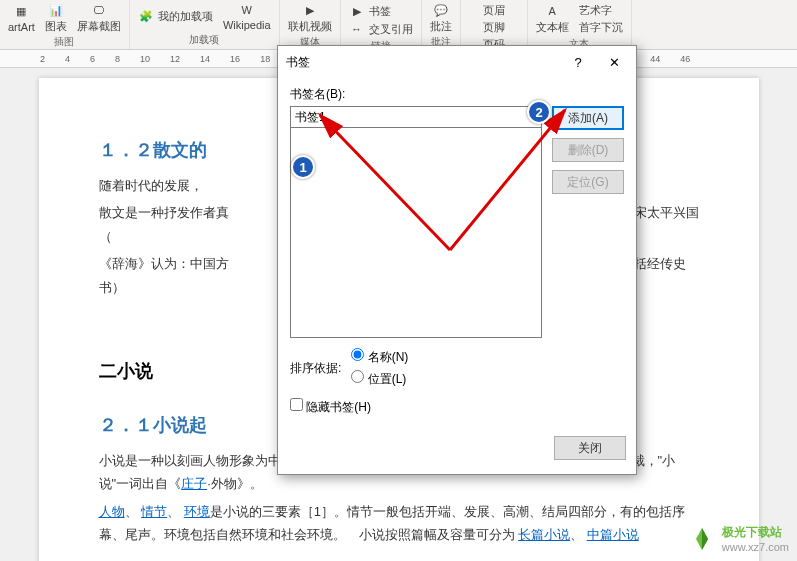  What do you see at coordinates (42, 59) in the screenshot?
I see `ruler-tick: 2` at bounding box center [42, 59].